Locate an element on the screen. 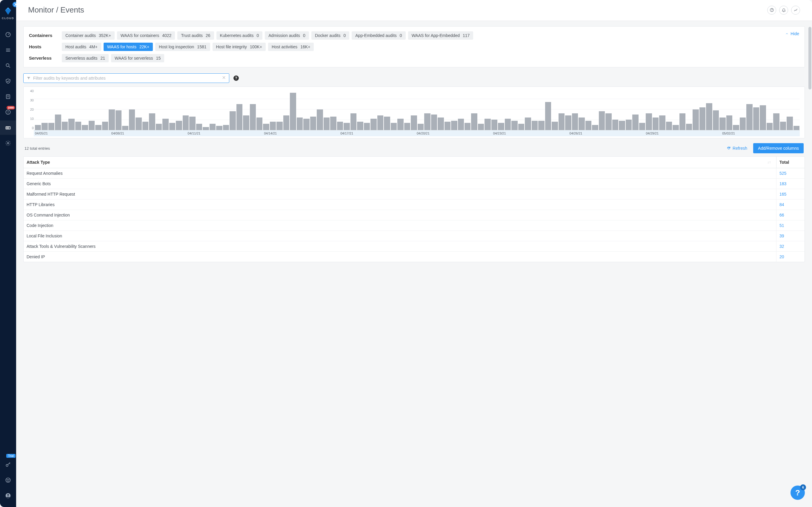  filter-chip: Host file integrity100K+ is located at coordinates (239, 47).